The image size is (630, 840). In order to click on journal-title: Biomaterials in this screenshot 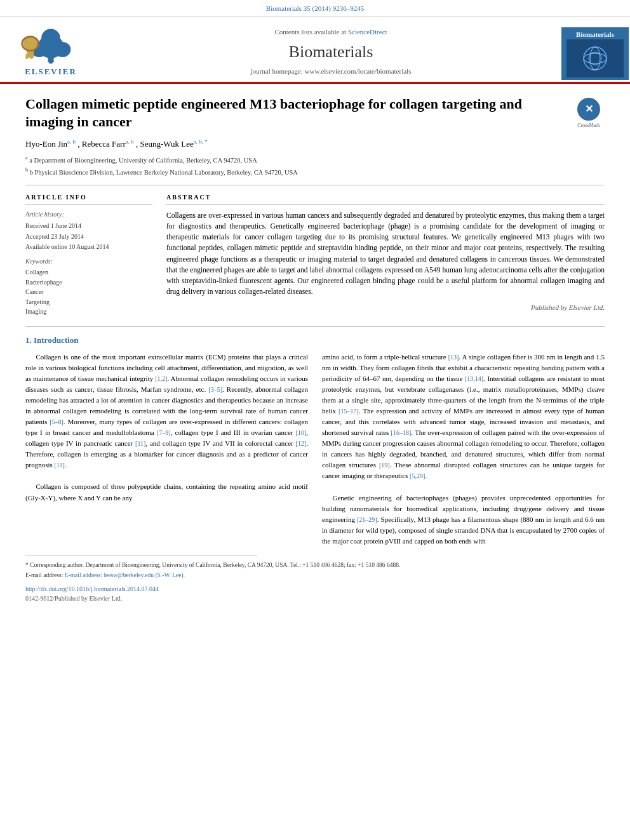, I will do `click(332, 52)`.